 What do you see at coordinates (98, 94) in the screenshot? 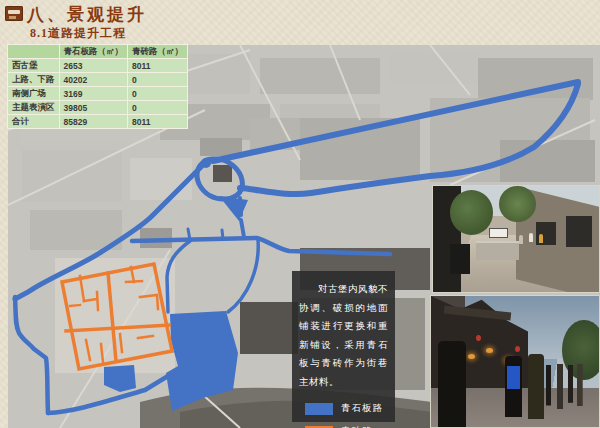
I see `table-body: 西古堡26538011上路、下路402020南侧广场31690主题表演区3980…` at bounding box center [98, 94].